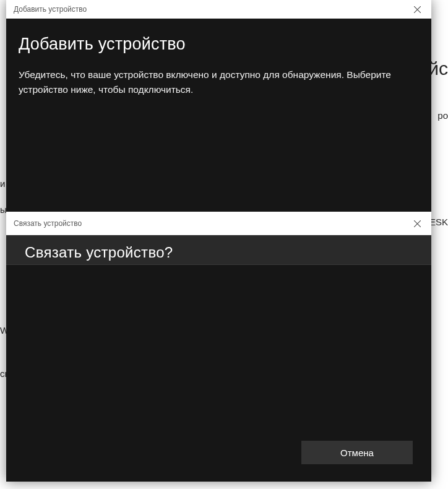 This screenshot has width=448, height=489. What do you see at coordinates (219, 45) in the screenshot?
I see `dialog-heading: Добавить устройство` at bounding box center [219, 45].